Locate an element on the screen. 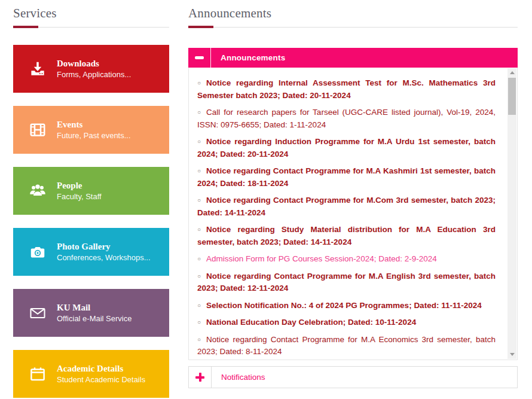 The width and height of the screenshot is (532, 399). tile-downloads: Downloads Forms, Applications... is located at coordinates (91, 69).